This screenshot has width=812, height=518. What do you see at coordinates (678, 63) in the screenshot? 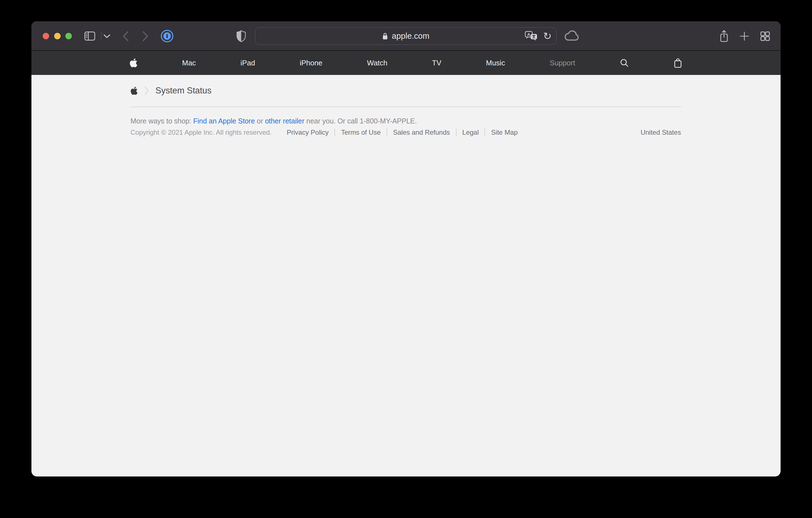
I see `bag-icon` at bounding box center [678, 63].